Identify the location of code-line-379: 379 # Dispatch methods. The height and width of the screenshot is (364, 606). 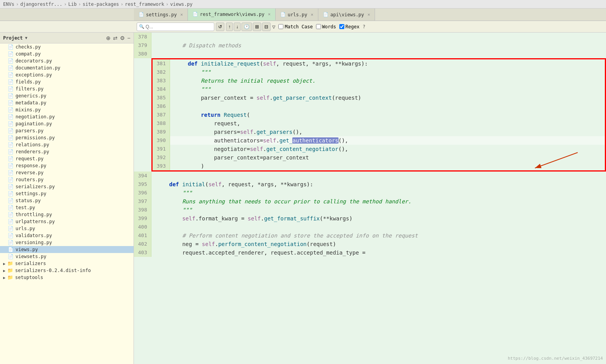
(370, 45).